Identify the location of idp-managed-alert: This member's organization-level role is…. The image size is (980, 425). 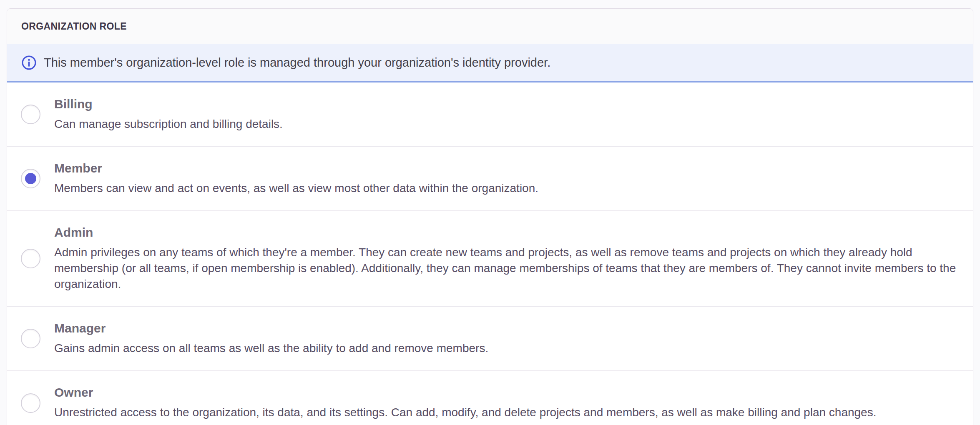
(490, 63).